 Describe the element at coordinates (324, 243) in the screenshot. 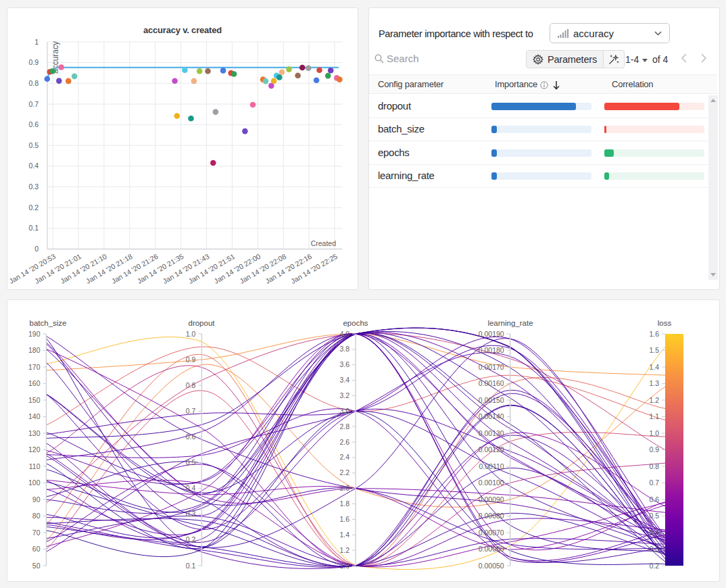

I see `svg-text: Created` at that location.